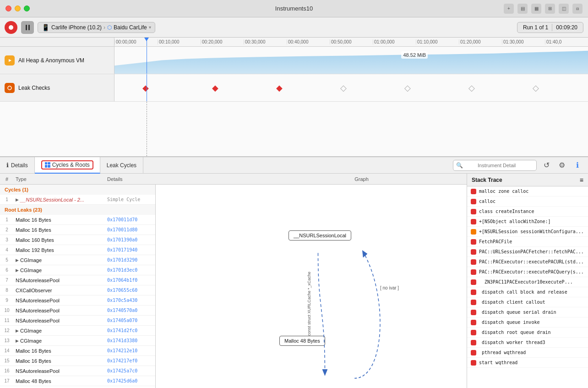 This screenshot has height=388, width=588. Describe the element at coordinates (60, 250) in the screenshot. I see `rt4: Malloc 192 Bytes` at that location.